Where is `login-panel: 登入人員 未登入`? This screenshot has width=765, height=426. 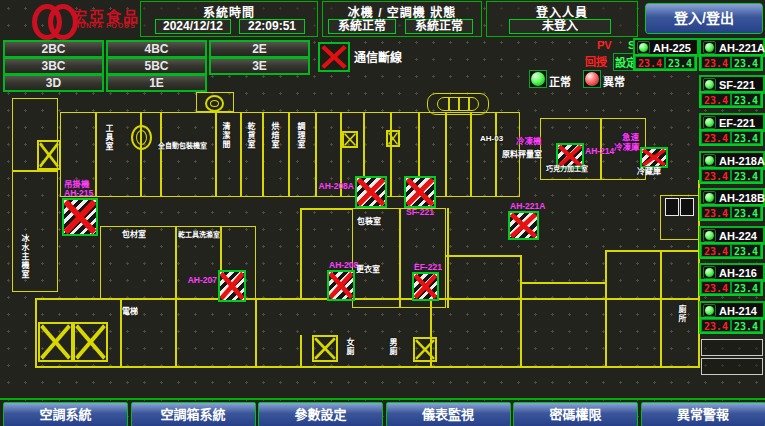
login-panel: 登入人員 未登入 is located at coordinates (562, 19).